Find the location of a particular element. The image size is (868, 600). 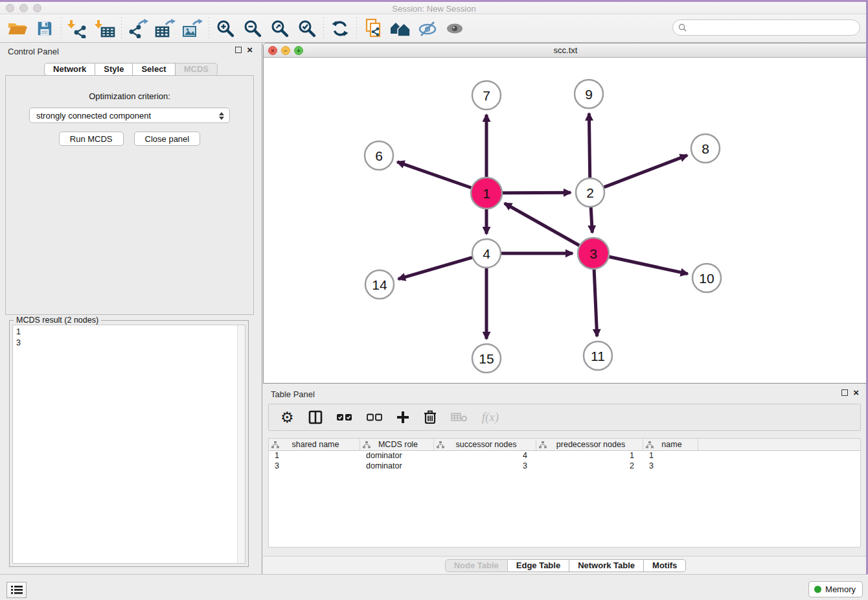

first-neighbors-button is located at coordinates (400, 29).